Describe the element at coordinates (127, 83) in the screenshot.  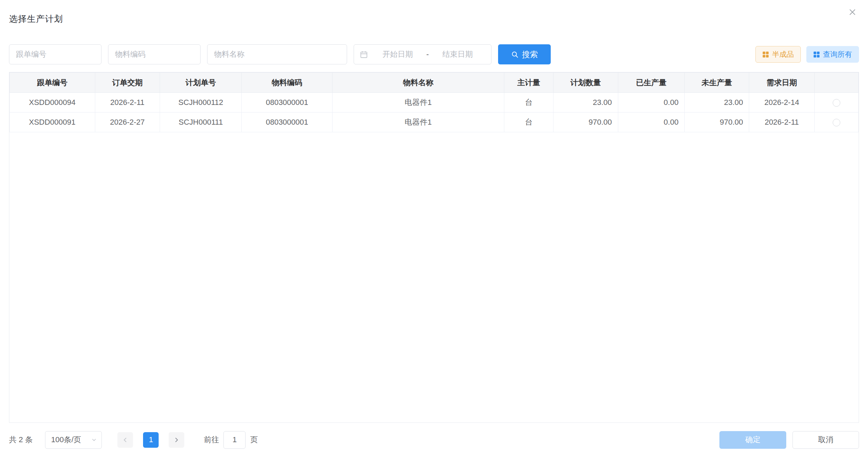
I see `col-header-order-delivery: 订单交期` at that location.